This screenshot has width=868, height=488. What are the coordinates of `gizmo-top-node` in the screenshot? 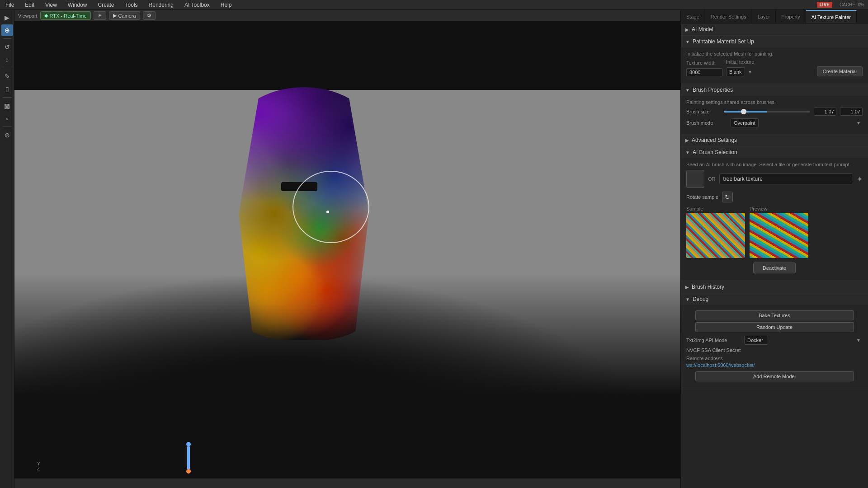 It's located at (189, 444).